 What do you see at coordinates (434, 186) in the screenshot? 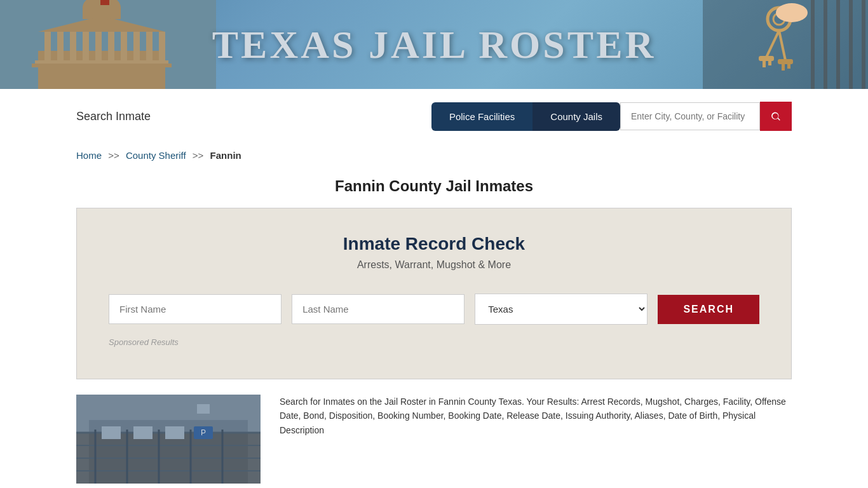
I see `page-title: Fannin County Jail Inmates` at bounding box center [434, 186].